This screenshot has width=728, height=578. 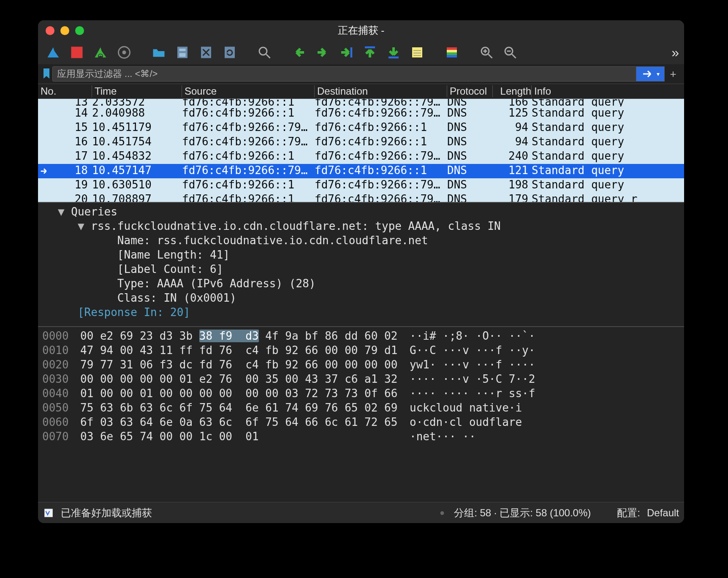 What do you see at coordinates (417, 52) in the screenshot?
I see `autoscroll-icon` at bounding box center [417, 52].